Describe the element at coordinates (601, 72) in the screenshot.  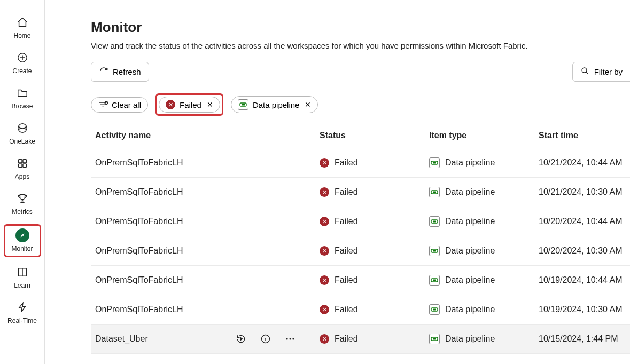
I see `filter-button: Filter by` at that location.